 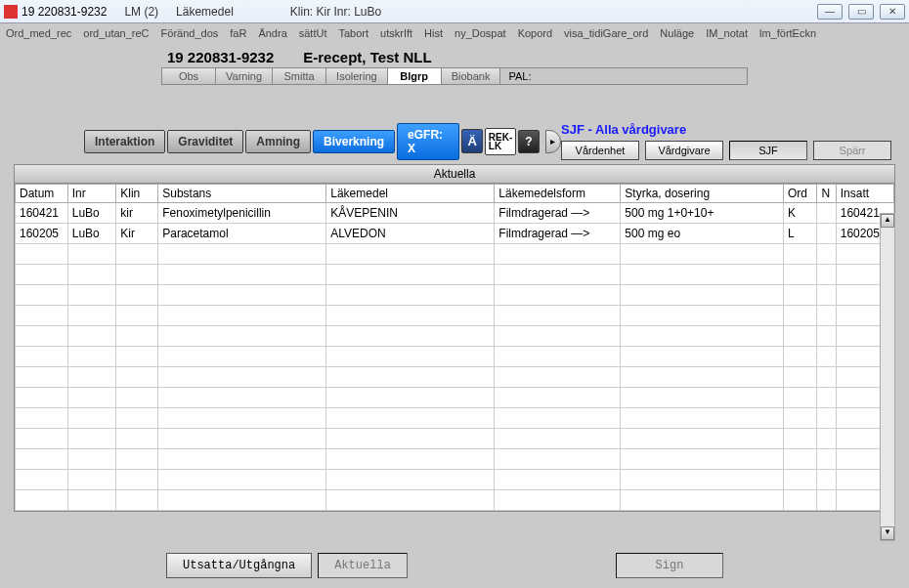 What do you see at coordinates (861, 12) in the screenshot?
I see `maximize-button: ▭` at bounding box center [861, 12].